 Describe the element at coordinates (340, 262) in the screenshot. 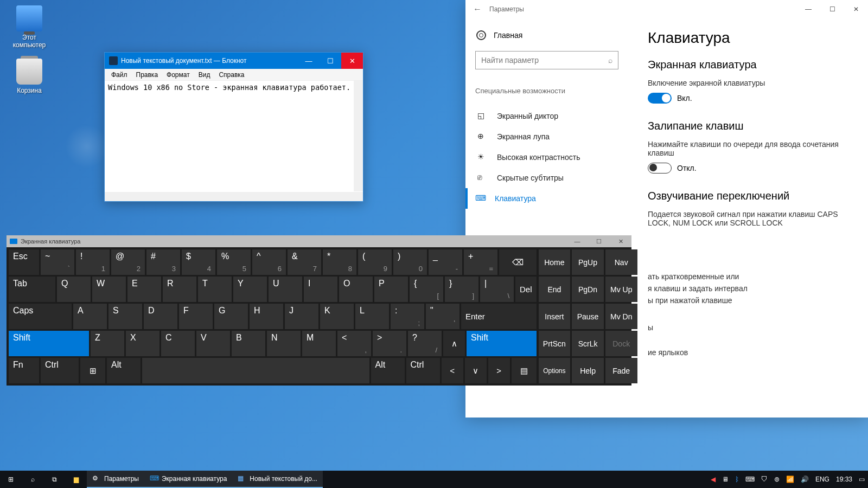

I see `key-8: *8` at that location.